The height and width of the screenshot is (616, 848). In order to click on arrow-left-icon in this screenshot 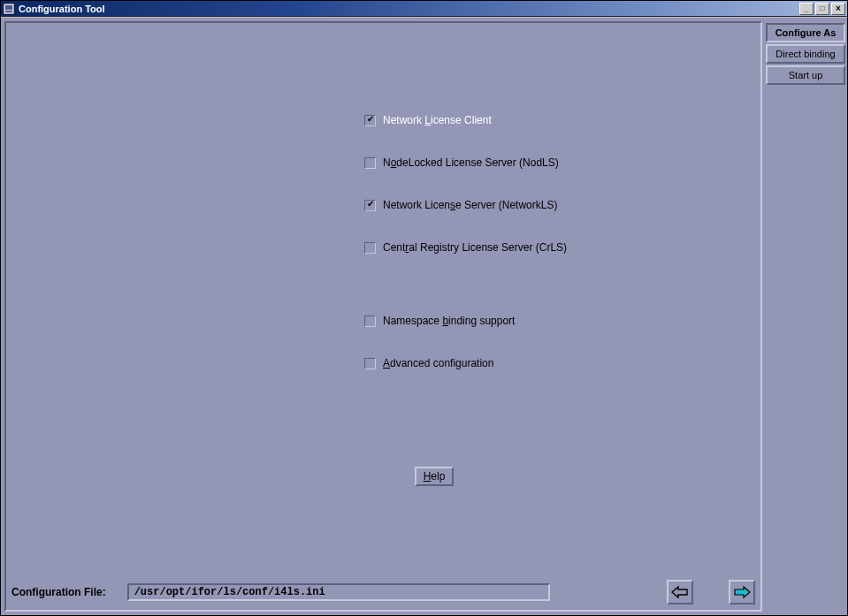, I will do `click(680, 592)`.